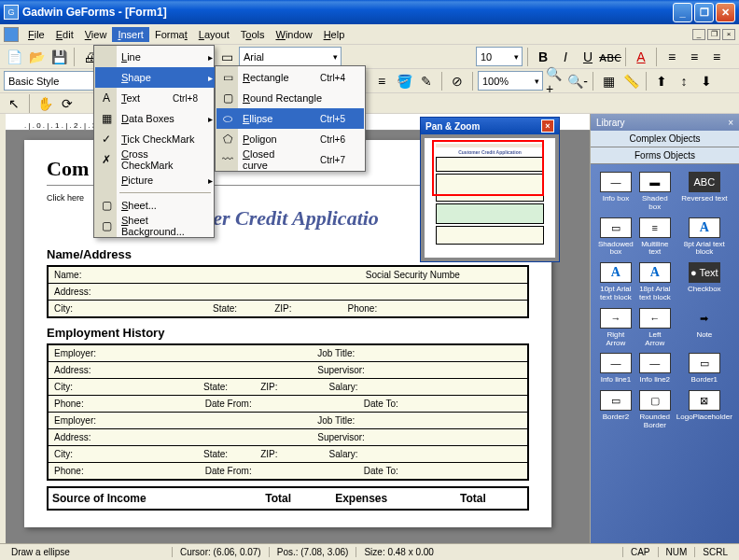  I want to click on library-item-info-line-: —Info line2, so click(655, 369).